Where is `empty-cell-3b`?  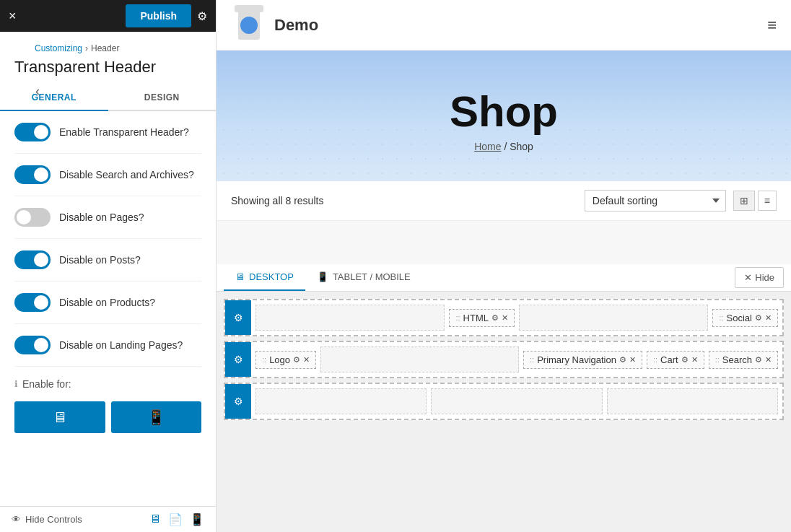
empty-cell-3b is located at coordinates (517, 401).